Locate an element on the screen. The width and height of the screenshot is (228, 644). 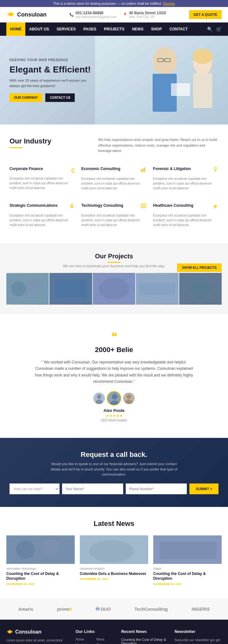
news-card-title-1: Counting the Cost of Delay & Disruption is located at coordinates (41, 576).